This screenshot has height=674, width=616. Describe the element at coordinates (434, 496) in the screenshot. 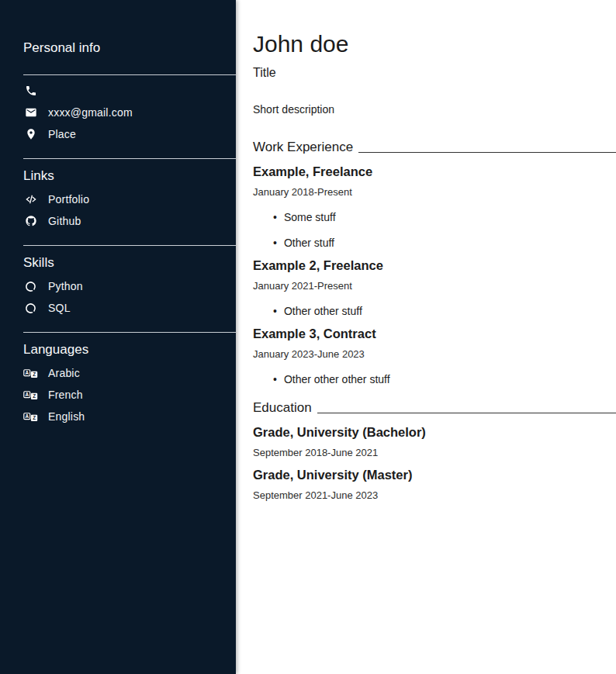

I see `entry-dates: September 2021-June 2023` at that location.